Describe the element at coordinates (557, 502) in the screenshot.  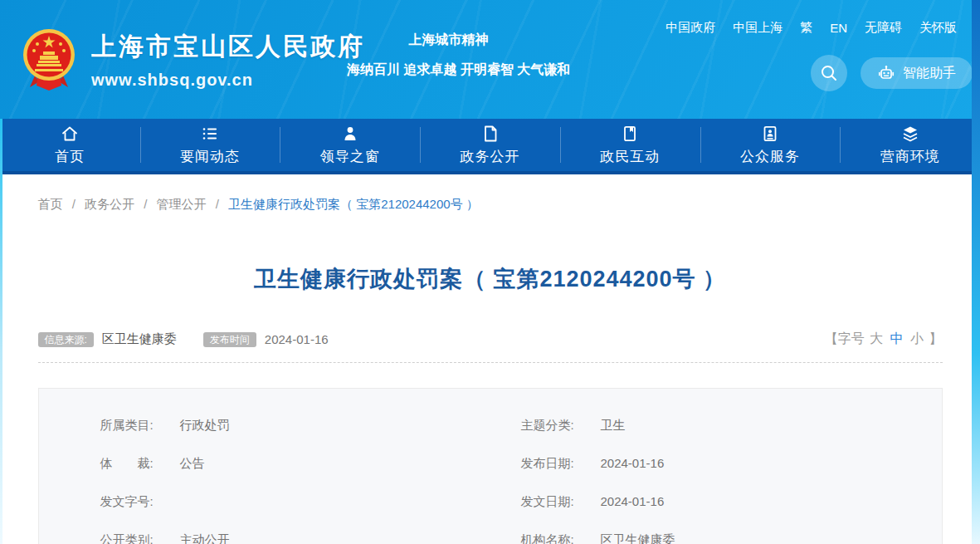
I see `info-label: 发文日期:` at that location.